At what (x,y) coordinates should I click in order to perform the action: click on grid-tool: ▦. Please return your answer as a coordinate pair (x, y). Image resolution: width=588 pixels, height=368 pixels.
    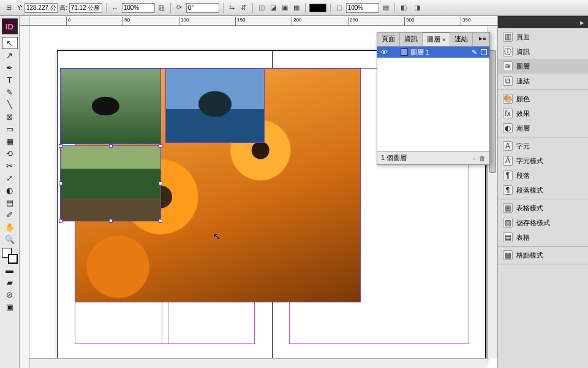
    Looking at the image, I should click on (10, 141).